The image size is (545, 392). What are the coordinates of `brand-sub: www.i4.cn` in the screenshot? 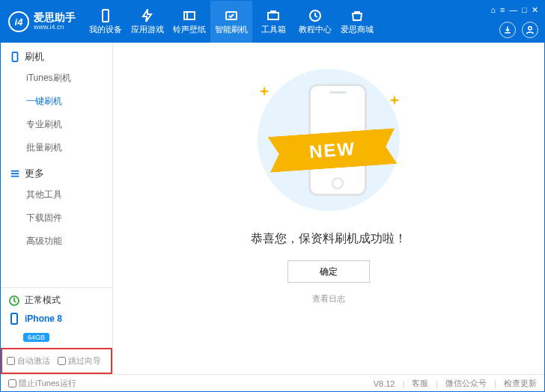 It's located at (55, 28).